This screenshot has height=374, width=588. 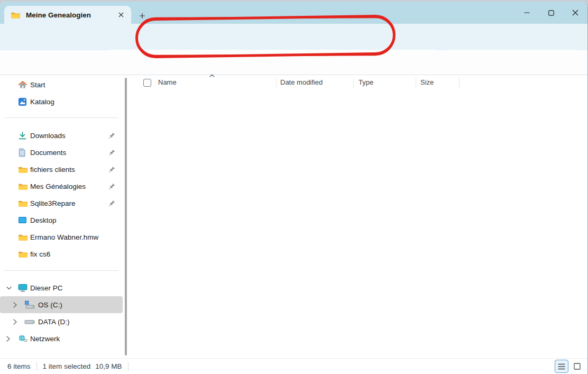 I want to click on sidebar-item-label: Katalog, so click(x=42, y=102).